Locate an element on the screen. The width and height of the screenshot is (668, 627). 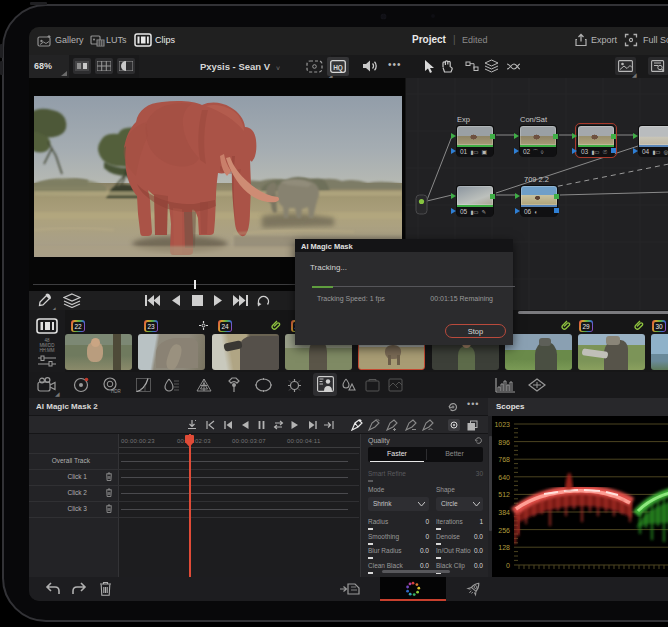
svg-text: 512 is located at coordinates (504, 494).